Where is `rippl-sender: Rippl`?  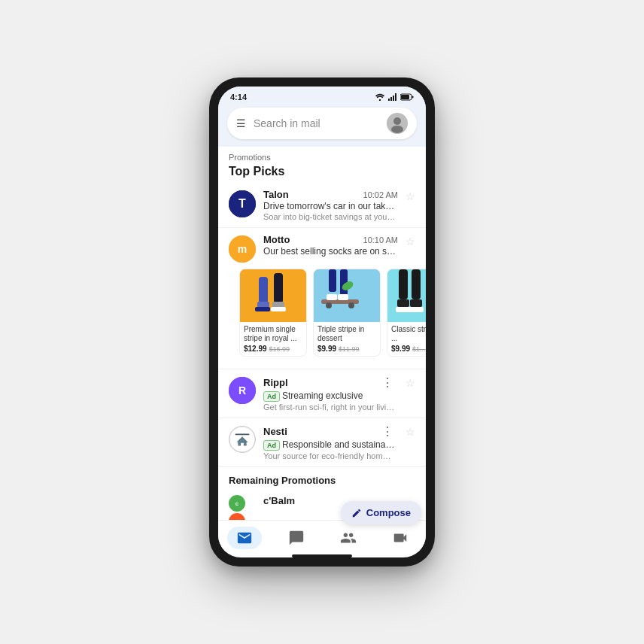
rippl-sender: Rippl is located at coordinates (275, 382).